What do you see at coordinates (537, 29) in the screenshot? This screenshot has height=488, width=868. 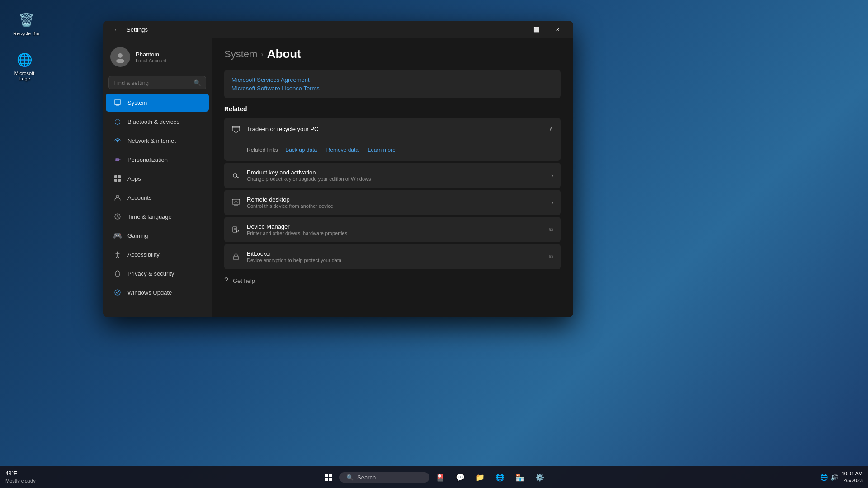 I see `window-controls: — ⬜ ✕` at bounding box center [537, 29].